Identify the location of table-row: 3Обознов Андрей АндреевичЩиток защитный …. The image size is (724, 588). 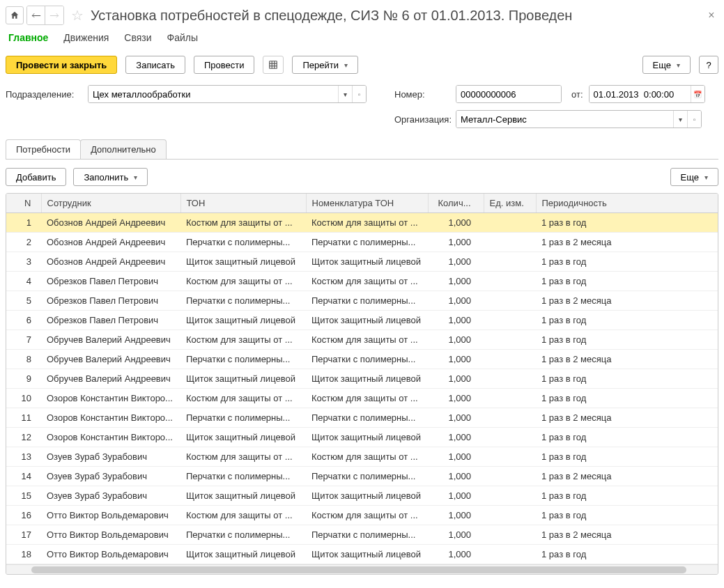
(362, 262).